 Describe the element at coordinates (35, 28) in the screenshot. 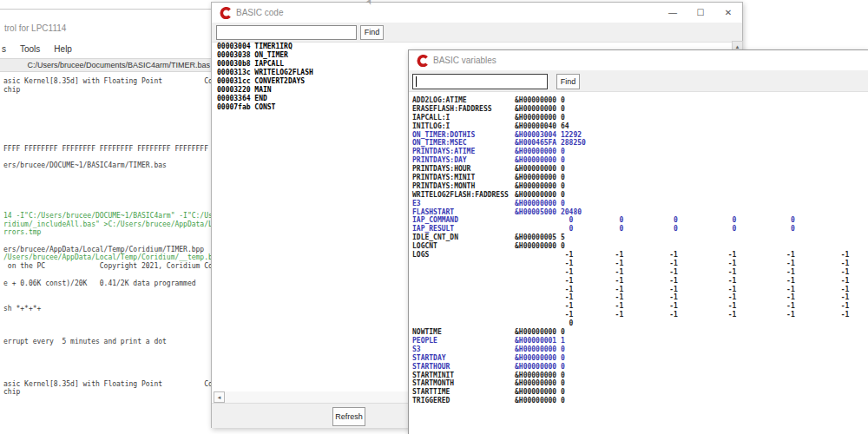

I see `console-window-title: trol for LPC1114` at that location.